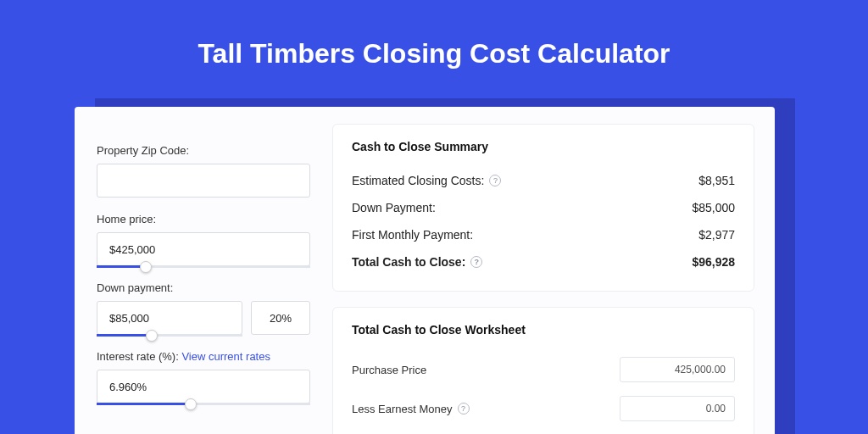 This screenshot has height=434, width=868. What do you see at coordinates (543, 409) in the screenshot?
I see `worksheet-row: Less Earnest Money?` at bounding box center [543, 409].